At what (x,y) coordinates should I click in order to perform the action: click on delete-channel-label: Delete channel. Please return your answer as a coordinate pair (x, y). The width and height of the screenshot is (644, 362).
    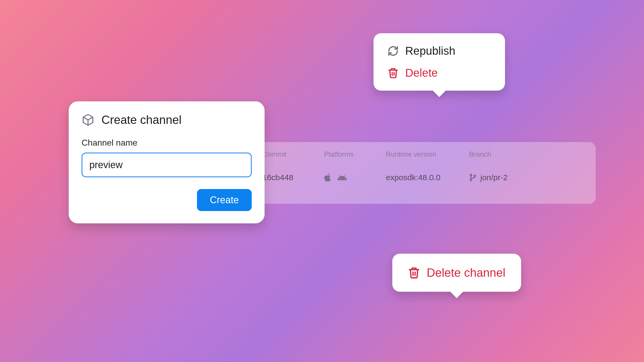
    Looking at the image, I should click on (466, 273).